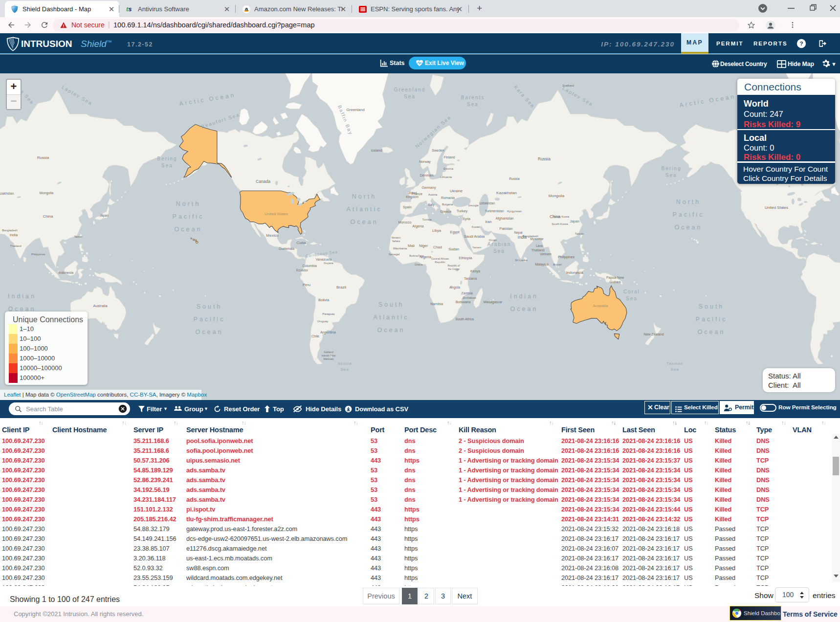 This screenshot has height=622, width=840. I want to click on svg-text: Tasman, so click(675, 364).